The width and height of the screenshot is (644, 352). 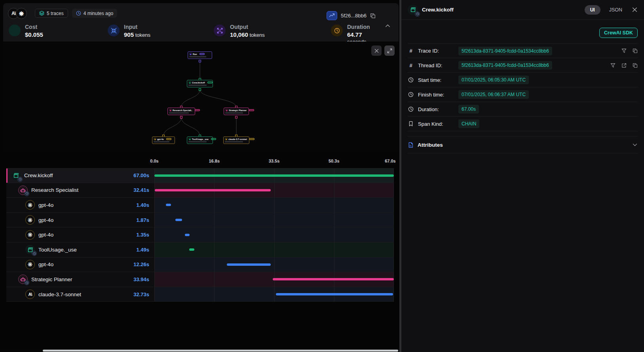 What do you see at coordinates (247, 35) in the screenshot?
I see `stat-value: 10,060 tokens` at bounding box center [247, 35].